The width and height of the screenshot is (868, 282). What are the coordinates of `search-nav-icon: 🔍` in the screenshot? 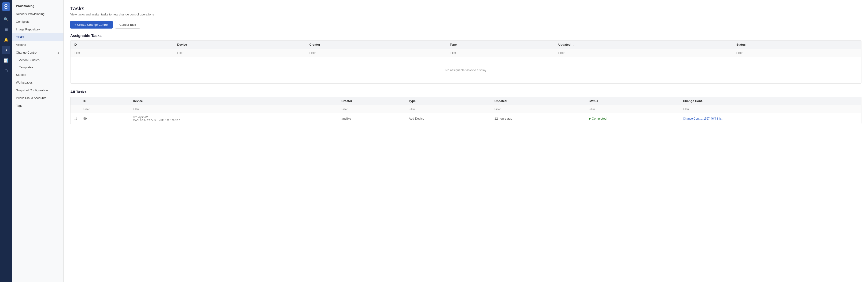 It's located at (6, 19).